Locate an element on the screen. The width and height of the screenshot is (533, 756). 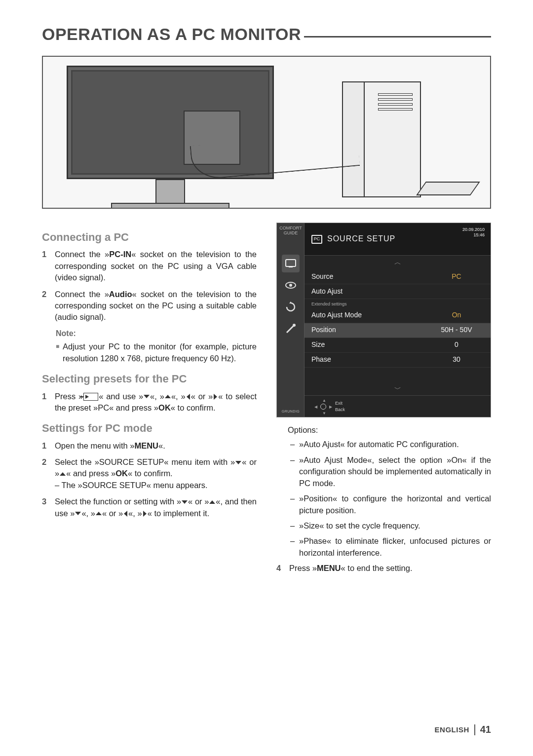
tv-illustration is located at coordinates (170, 137).